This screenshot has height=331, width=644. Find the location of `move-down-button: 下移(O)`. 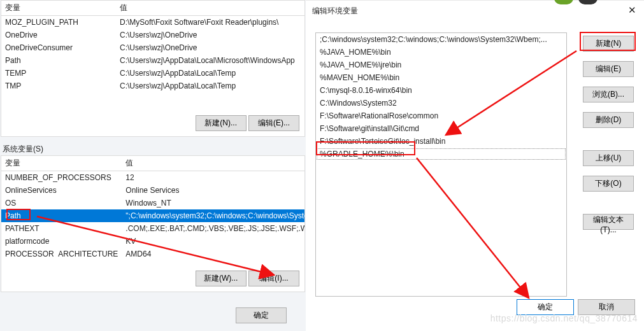

move-down-button: 下移(O) is located at coordinates (608, 183).